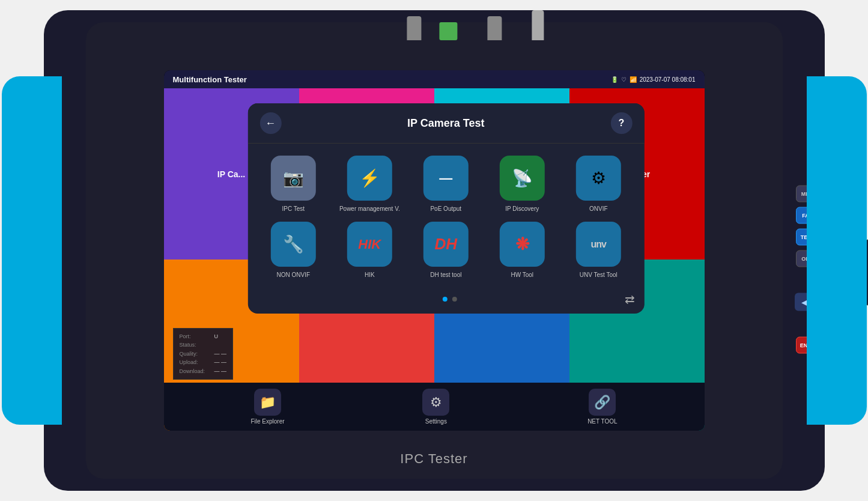 The image size is (868, 501). Describe the element at coordinates (598, 178) in the screenshot. I see `onvif-icon-box: ⚙` at that location.